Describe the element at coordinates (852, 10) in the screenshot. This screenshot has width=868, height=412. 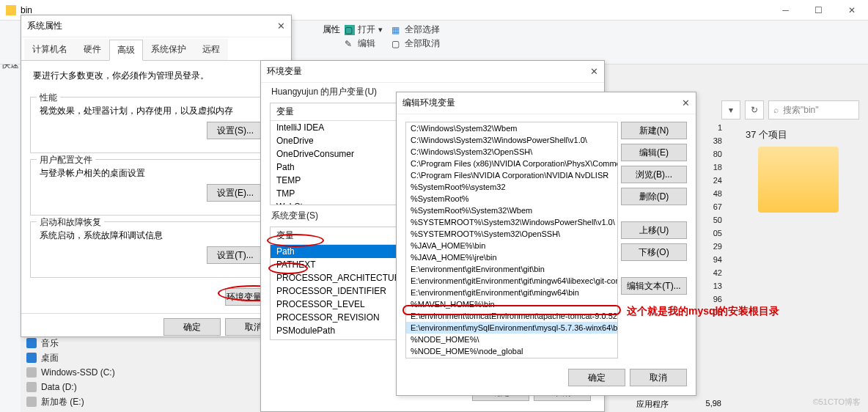
I see `close-button: ✕` at that location.